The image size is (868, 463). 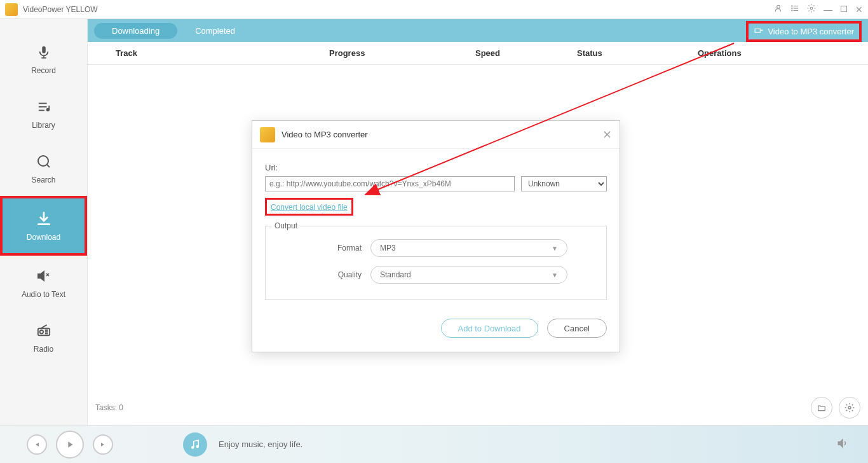 What do you see at coordinates (136, 31) in the screenshot?
I see `tab-downloading: Downloading` at bounding box center [136, 31].